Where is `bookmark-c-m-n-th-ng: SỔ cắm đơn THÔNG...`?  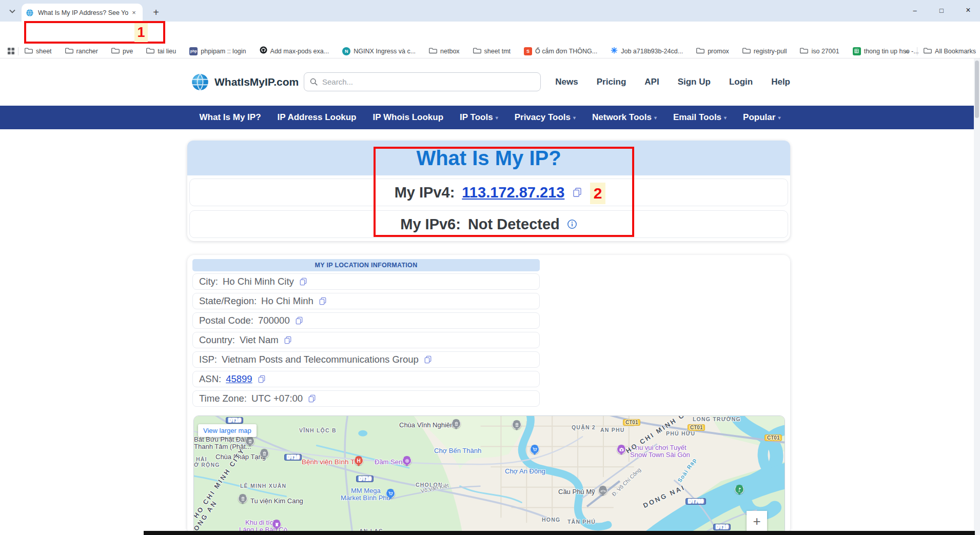 bookmark-c-m-n-th-ng: SỔ cắm đơn THÔNG... is located at coordinates (560, 51).